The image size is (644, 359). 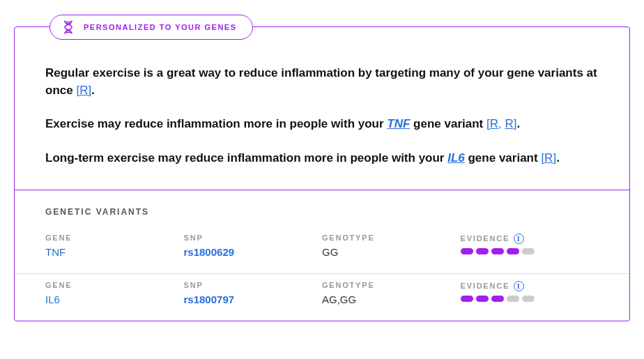 What do you see at coordinates (114, 293) in the screenshot?
I see `col-gene: GENE IL6` at bounding box center [114, 293].